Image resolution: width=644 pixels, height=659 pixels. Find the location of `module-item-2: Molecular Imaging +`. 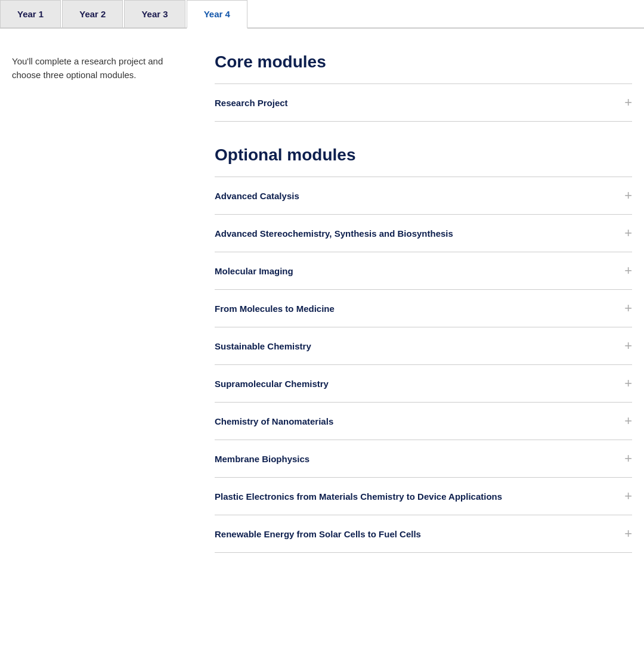

module-item-2: Molecular Imaging + is located at coordinates (423, 271).